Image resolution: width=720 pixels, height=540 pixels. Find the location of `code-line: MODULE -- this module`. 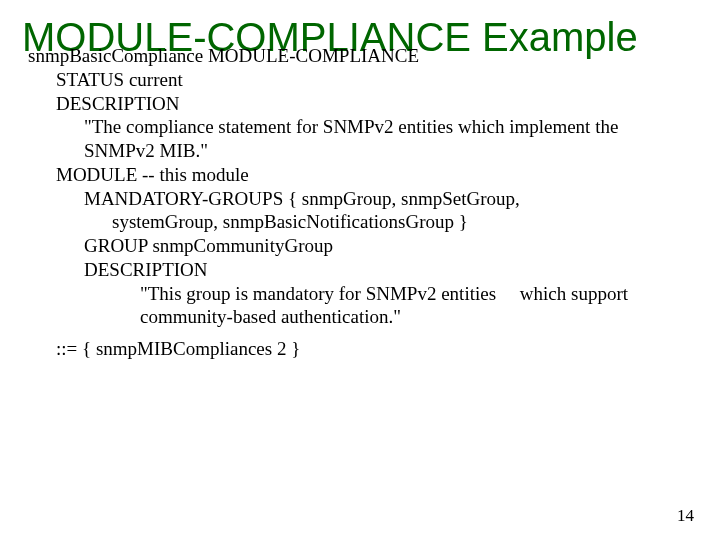

code-line: MODULE -- this module is located at coordinates (360, 175).